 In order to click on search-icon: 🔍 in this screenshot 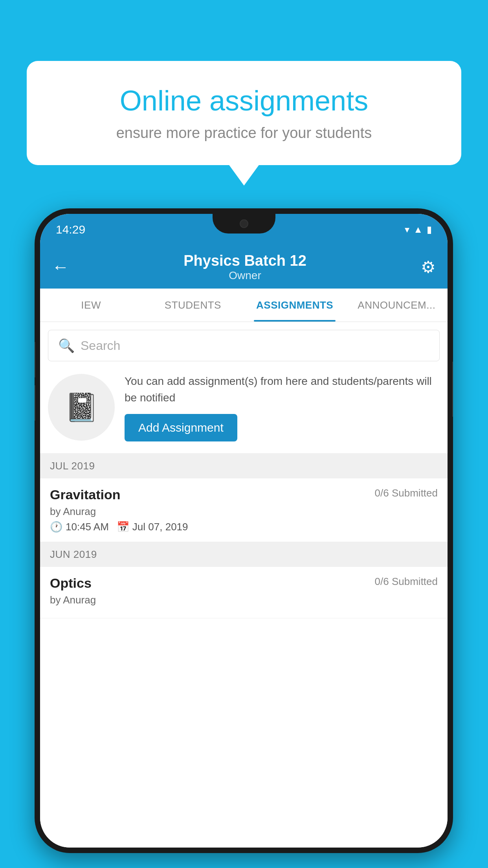, I will do `click(66, 346)`.